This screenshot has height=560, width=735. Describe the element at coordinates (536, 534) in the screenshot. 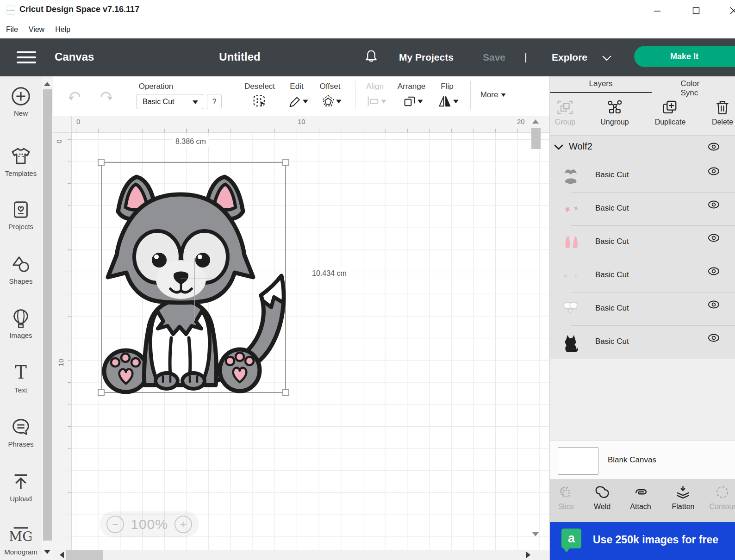

I see `canvas-scroll-down-icon` at that location.